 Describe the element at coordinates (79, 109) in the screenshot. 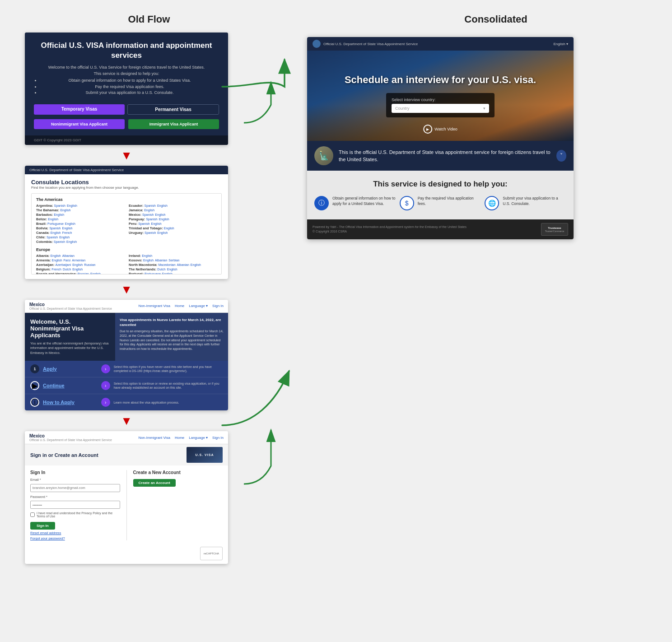

I see `tab-temporary: Temporary Visas` at that location.